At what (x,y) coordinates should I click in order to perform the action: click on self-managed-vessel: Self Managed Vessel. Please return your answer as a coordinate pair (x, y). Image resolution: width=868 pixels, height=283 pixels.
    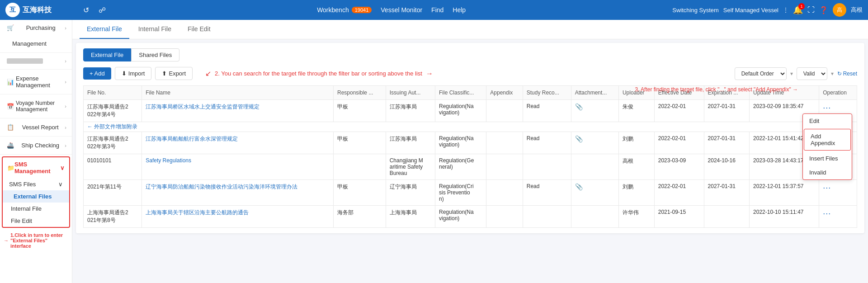
    Looking at the image, I should click on (751, 10).